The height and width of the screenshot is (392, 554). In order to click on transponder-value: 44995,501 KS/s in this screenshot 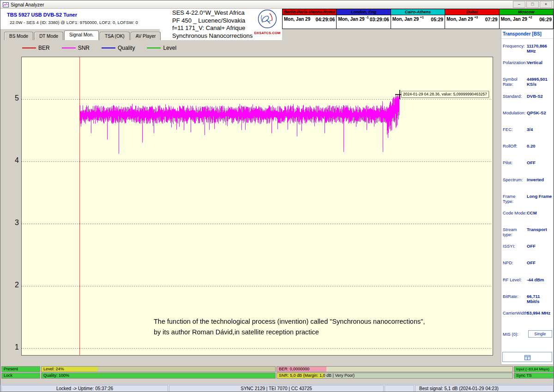, I will do `click(539, 82)`.